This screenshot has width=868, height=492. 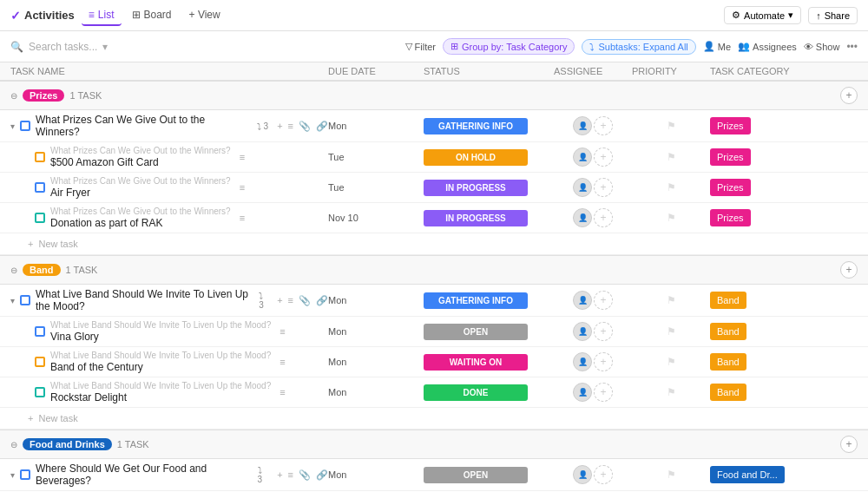 I want to click on subtask-prizes-2: What Prizes Can We Give Out to the Winne…, so click(x=434, y=219).